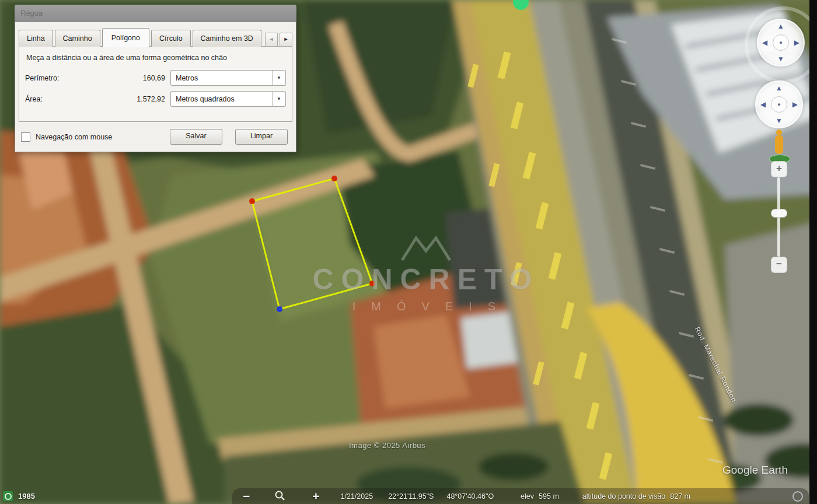 This screenshot has width=817, height=504. Describe the element at coordinates (521, 496) in the screenshot. I see `status-bar: − + 1/21/2025 22°21'11.95"S 48°07'40.46"…` at that location.